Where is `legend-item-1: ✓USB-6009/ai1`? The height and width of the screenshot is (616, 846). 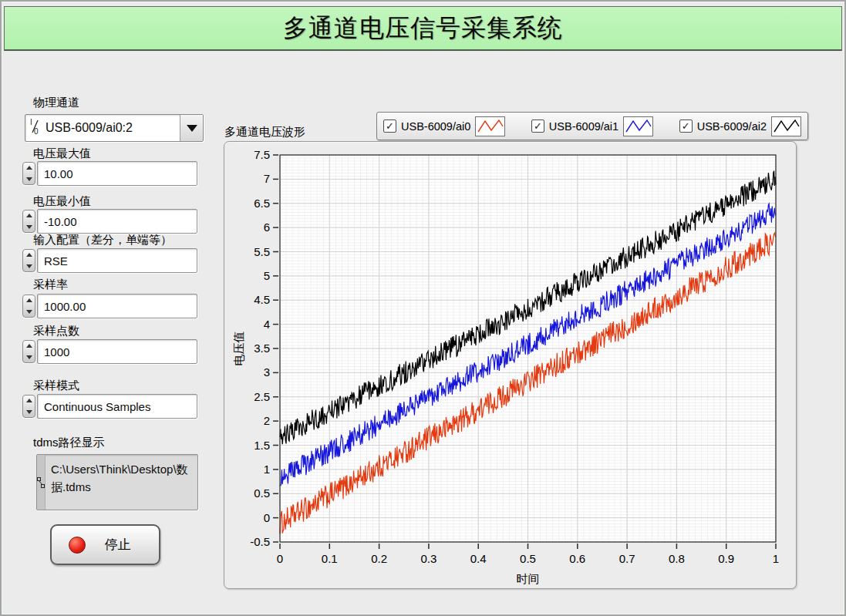
legend-item-1: ✓USB-6009/ai1 is located at coordinates (592, 126).